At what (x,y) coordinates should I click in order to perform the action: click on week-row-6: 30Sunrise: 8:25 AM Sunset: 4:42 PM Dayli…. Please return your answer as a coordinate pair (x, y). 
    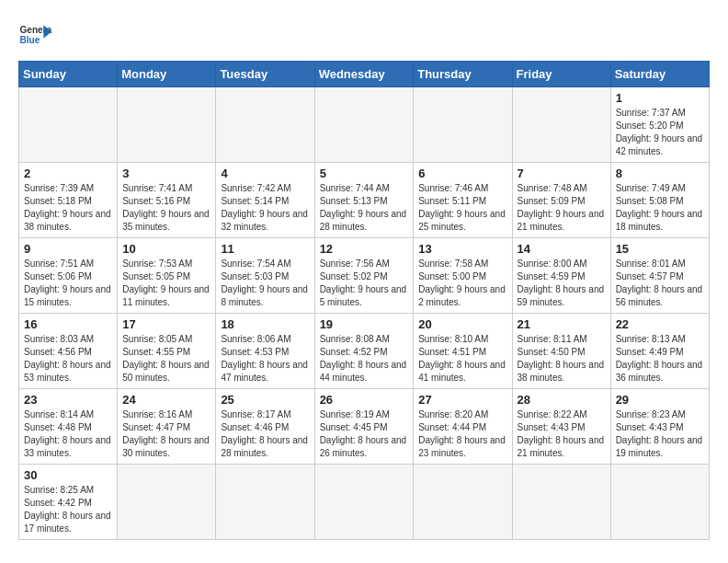
    Looking at the image, I should click on (364, 502).